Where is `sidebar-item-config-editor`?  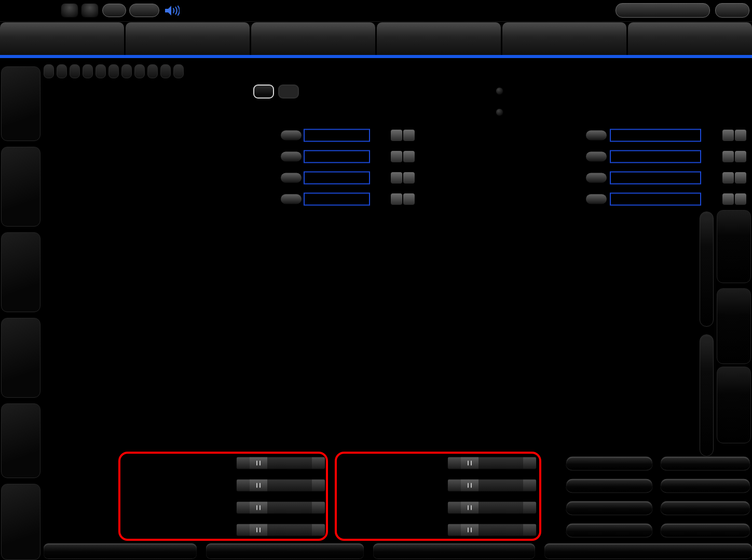
sidebar-item-config-editor is located at coordinates (21, 358).